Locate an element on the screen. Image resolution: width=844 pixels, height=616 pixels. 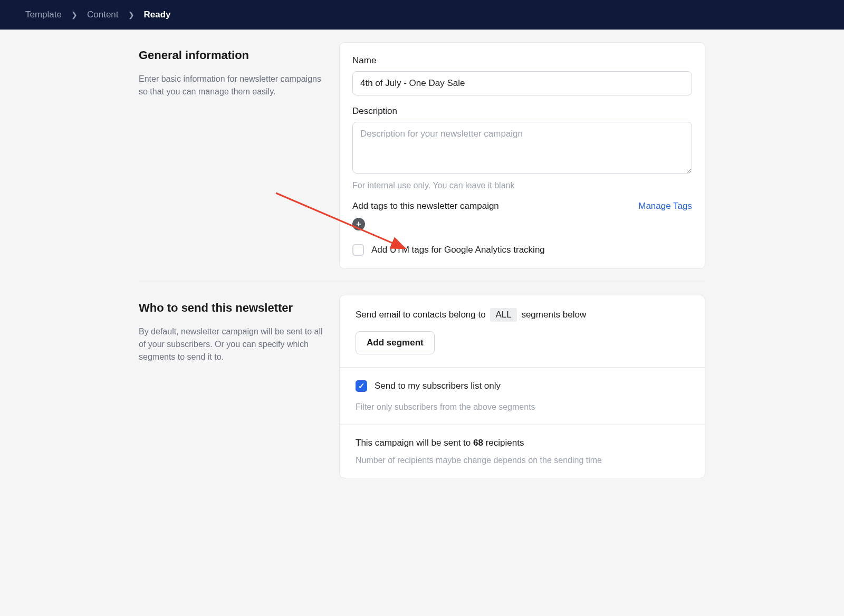
section-desc-recipients: By default, newsletter campaign will be … is located at coordinates (231, 344).